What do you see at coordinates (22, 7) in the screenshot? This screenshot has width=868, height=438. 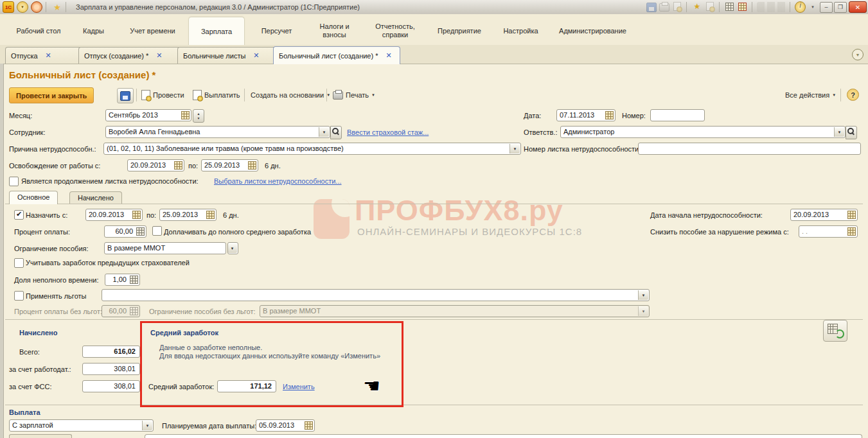 I see `main-menu-icon: ▼` at bounding box center [22, 7].